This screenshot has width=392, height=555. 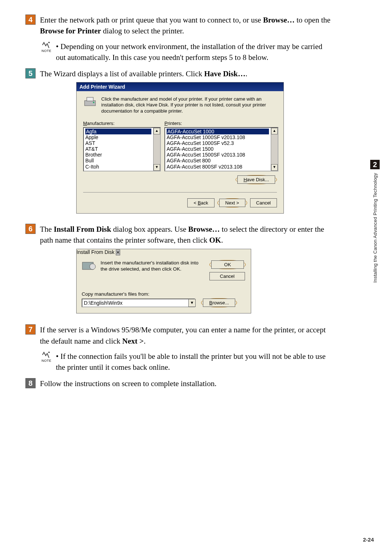 I want to click on hd-u: H, so click(x=245, y=179).